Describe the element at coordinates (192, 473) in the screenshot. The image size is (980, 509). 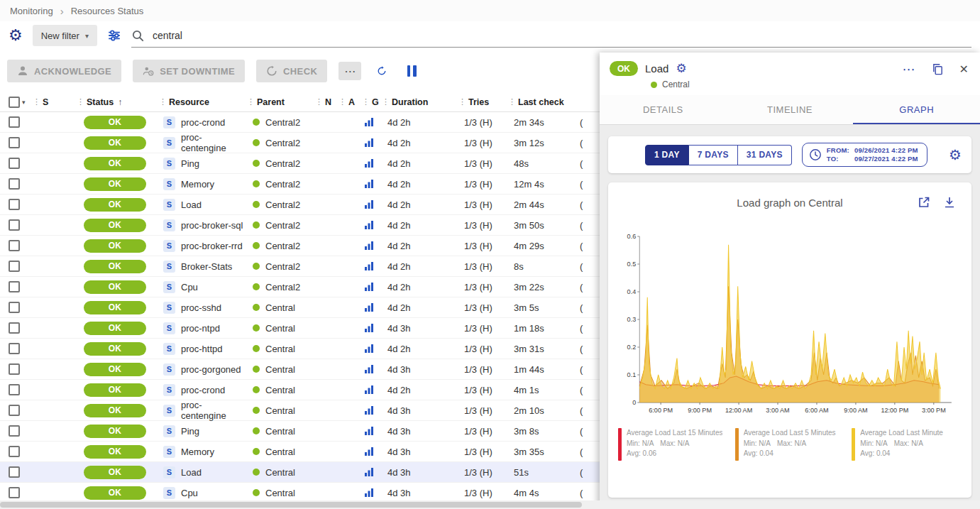
I see `resource-name: Load` at that location.